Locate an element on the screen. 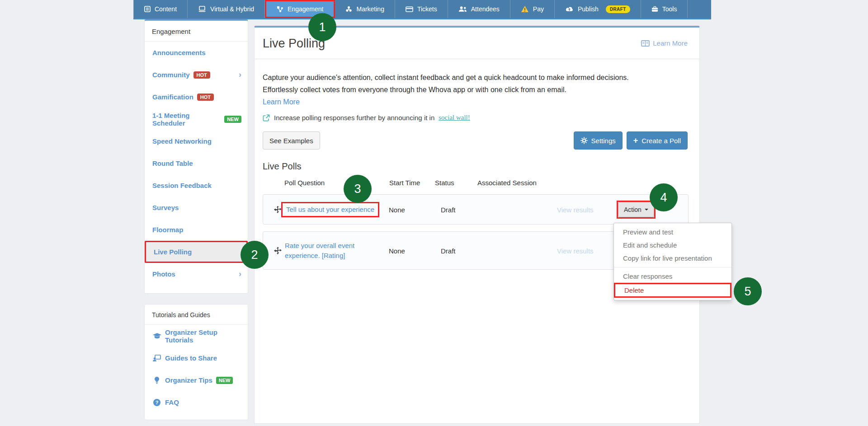 The height and width of the screenshot is (426, 868). sidebar-item-meeting-scheduler: 1-1 Meeting Scheduler NEW is located at coordinates (196, 119).